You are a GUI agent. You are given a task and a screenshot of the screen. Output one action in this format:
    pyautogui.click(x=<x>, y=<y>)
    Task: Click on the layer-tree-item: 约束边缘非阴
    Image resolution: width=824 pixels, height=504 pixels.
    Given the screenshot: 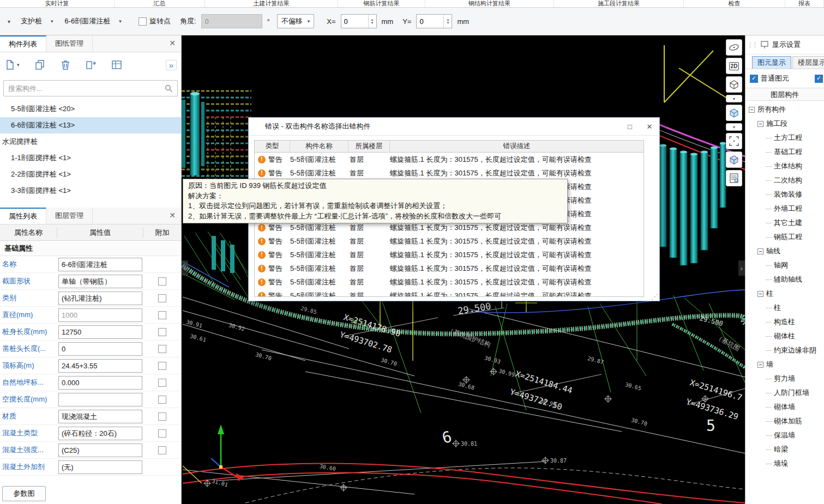 What is the action you would take?
    pyautogui.click(x=785, y=350)
    